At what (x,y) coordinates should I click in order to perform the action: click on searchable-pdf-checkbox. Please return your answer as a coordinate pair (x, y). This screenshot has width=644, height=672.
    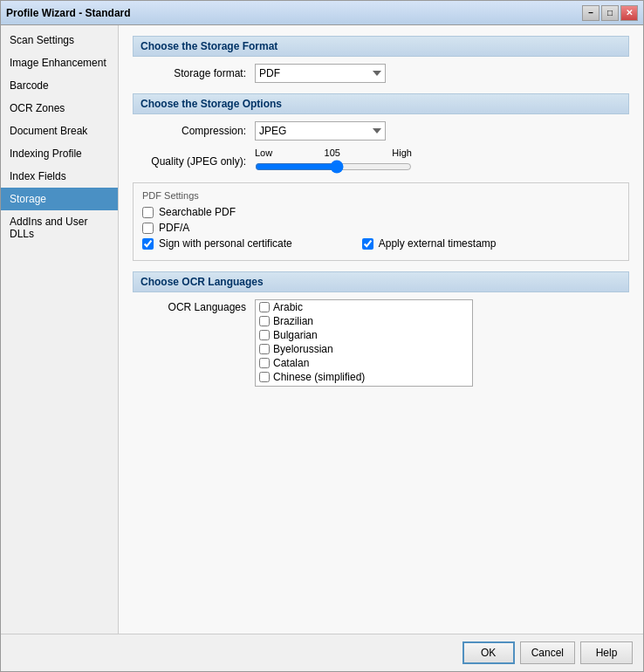
    Looking at the image, I should click on (148, 213).